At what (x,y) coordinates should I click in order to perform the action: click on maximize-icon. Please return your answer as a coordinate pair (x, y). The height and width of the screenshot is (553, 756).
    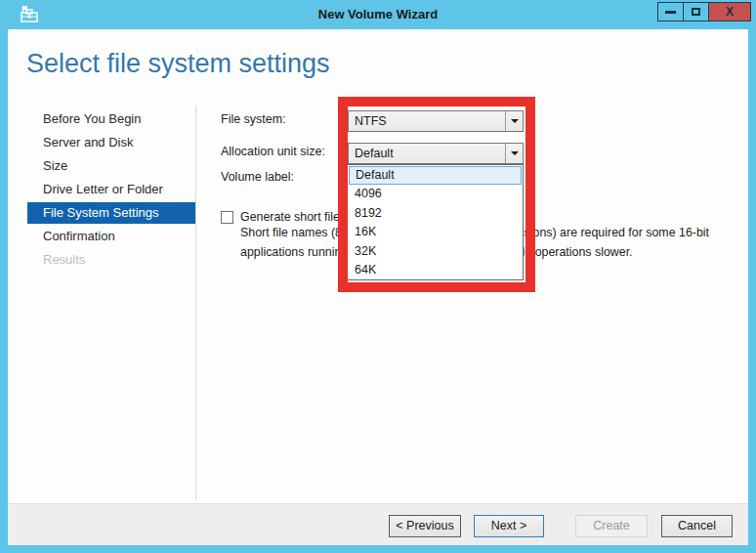
    Looking at the image, I should click on (695, 12).